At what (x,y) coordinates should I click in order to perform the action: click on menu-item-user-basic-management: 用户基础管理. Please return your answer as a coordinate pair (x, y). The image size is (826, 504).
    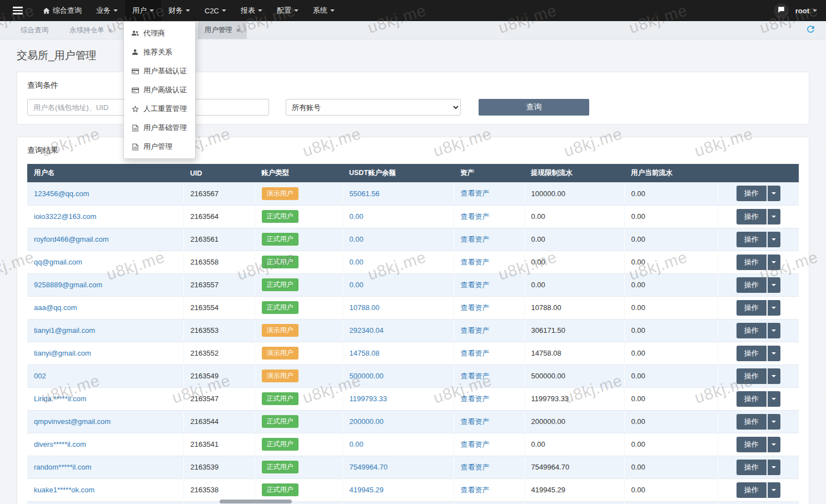
    Looking at the image, I should click on (160, 128).